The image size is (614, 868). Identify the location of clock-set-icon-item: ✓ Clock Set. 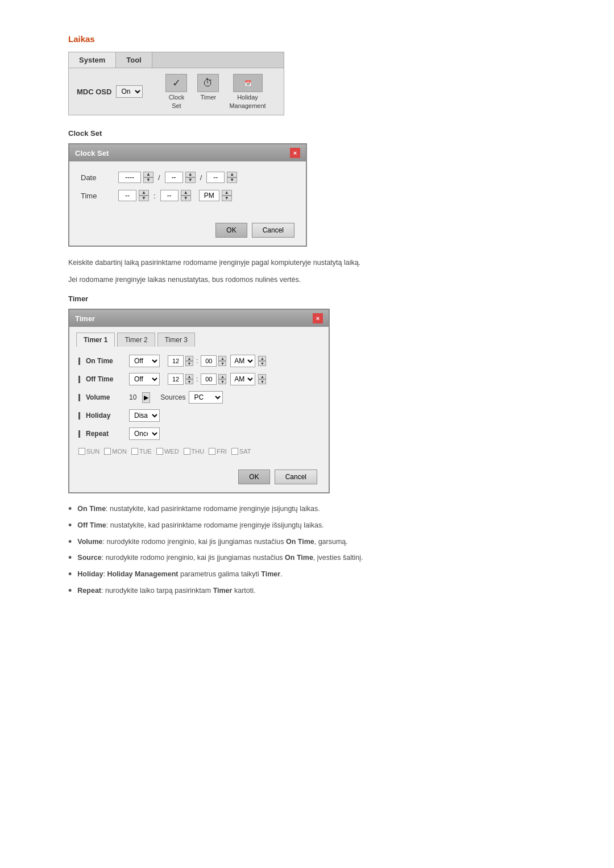
(176, 92).